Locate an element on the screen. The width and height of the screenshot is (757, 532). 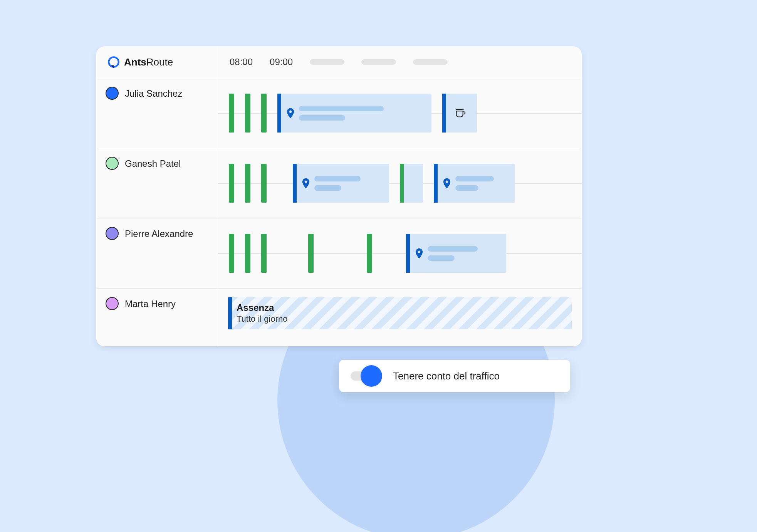
agent-row: Julia Sanchez is located at coordinates (339, 113).